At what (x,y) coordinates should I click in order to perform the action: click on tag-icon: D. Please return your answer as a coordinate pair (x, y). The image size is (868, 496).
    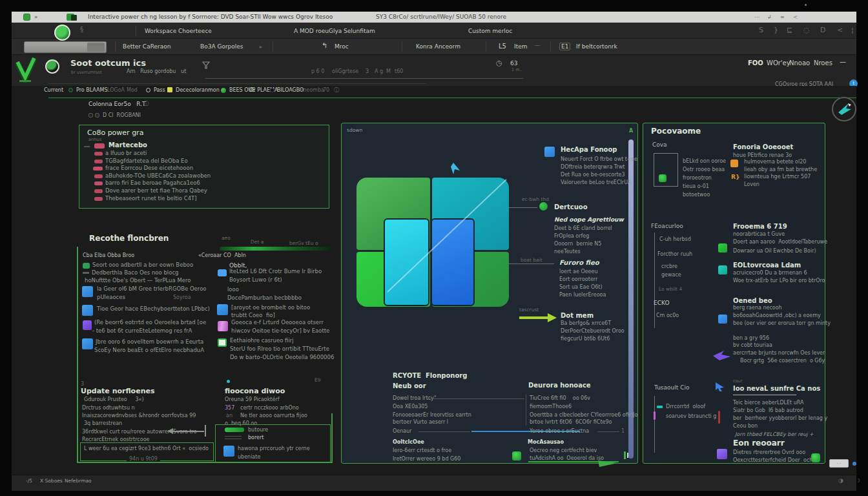
    Looking at the image, I should click on (823, 31).